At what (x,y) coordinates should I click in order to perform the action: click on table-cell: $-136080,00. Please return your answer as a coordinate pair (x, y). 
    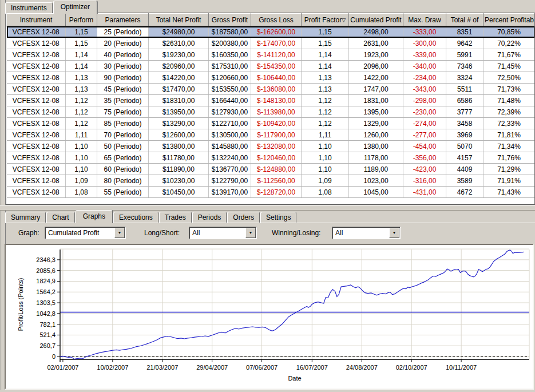
    Looking at the image, I should click on (276, 89).